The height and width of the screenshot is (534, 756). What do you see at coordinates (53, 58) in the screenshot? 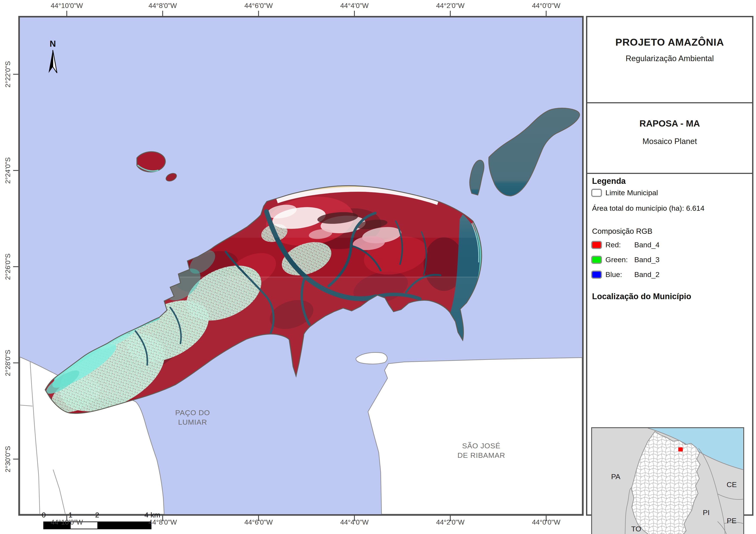
I see `north-arrow: N` at bounding box center [53, 58].